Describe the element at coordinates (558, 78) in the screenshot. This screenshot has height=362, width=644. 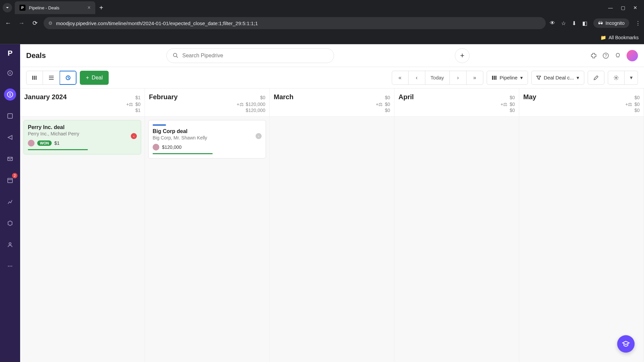
I see `filter-dropdown: Deal Deal c... ▾` at that location.